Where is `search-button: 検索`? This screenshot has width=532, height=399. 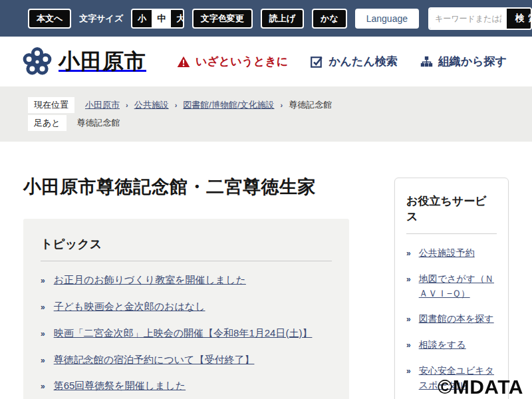 search-button: 検索 is located at coordinates (519, 19).